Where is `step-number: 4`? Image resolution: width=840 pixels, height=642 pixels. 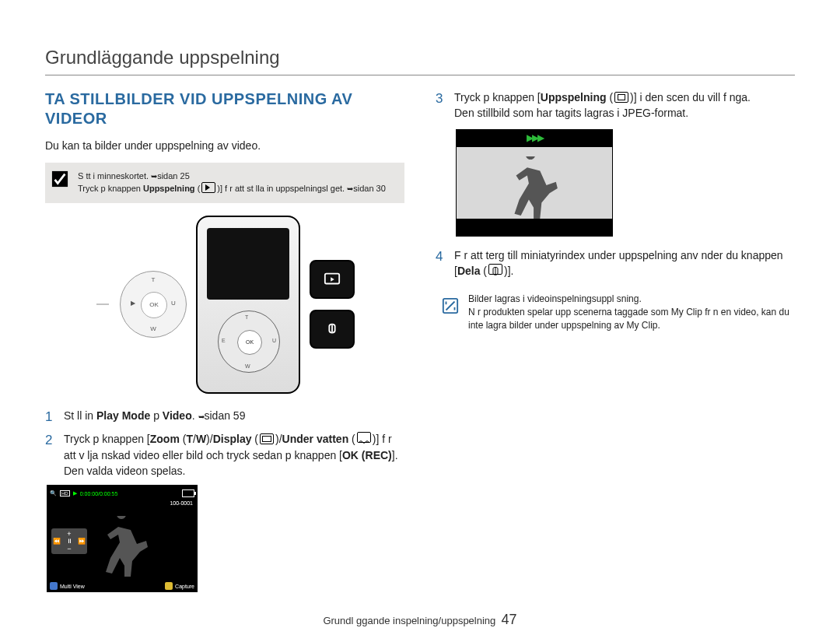
step-number: 4 is located at coordinates (441, 263).